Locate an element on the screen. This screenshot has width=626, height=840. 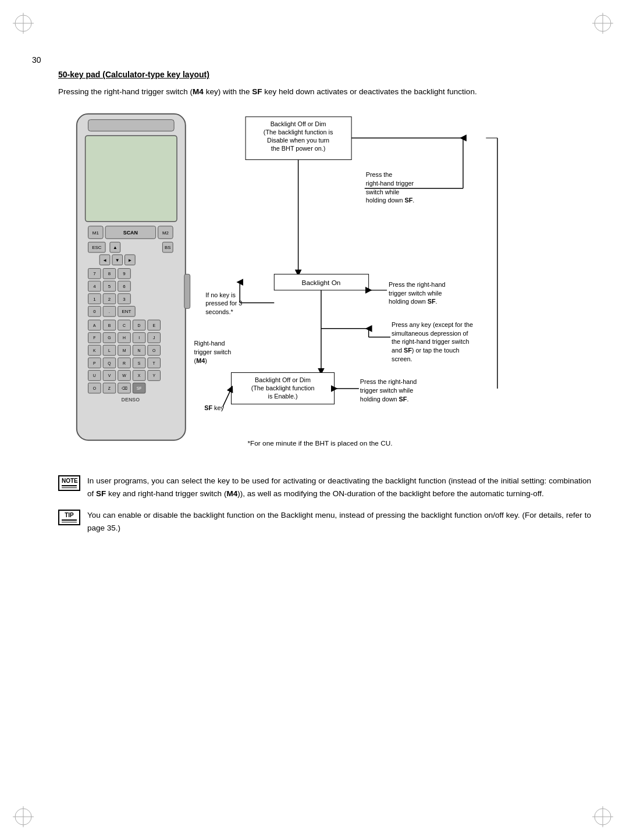
svg-text: 8 is located at coordinates (109, 275).